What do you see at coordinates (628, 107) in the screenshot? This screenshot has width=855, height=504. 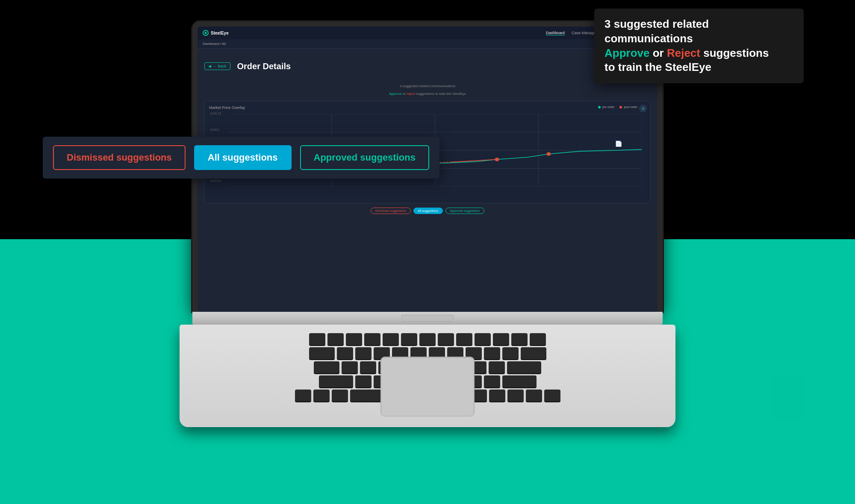 I see `legend-post-order: post order` at bounding box center [628, 107].